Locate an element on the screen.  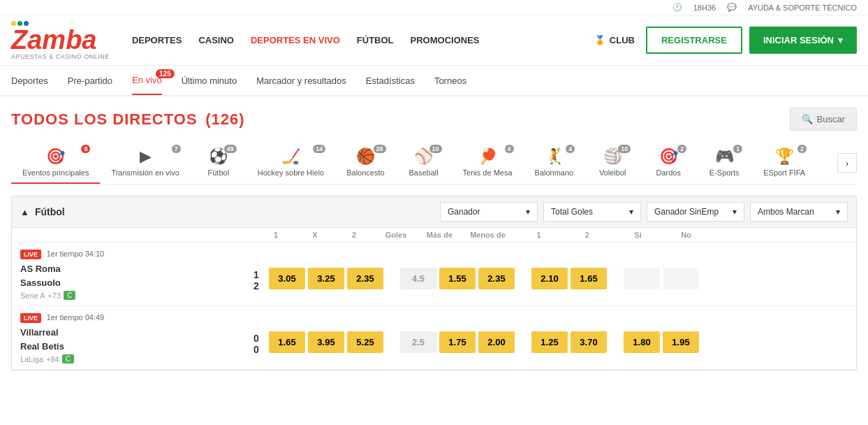
tab-count-baseball: 10 is located at coordinates (436, 149).